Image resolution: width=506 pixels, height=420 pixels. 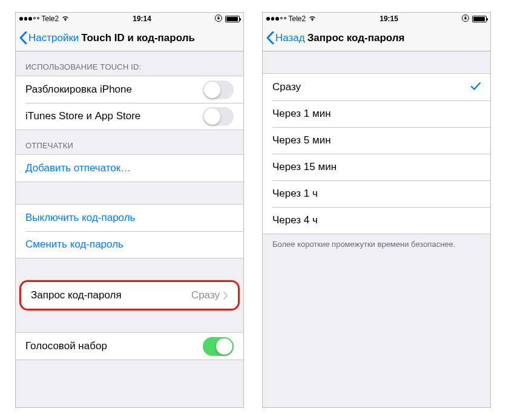 What do you see at coordinates (376, 87) in the screenshot?
I see `row-option: Сразу` at bounding box center [376, 87].